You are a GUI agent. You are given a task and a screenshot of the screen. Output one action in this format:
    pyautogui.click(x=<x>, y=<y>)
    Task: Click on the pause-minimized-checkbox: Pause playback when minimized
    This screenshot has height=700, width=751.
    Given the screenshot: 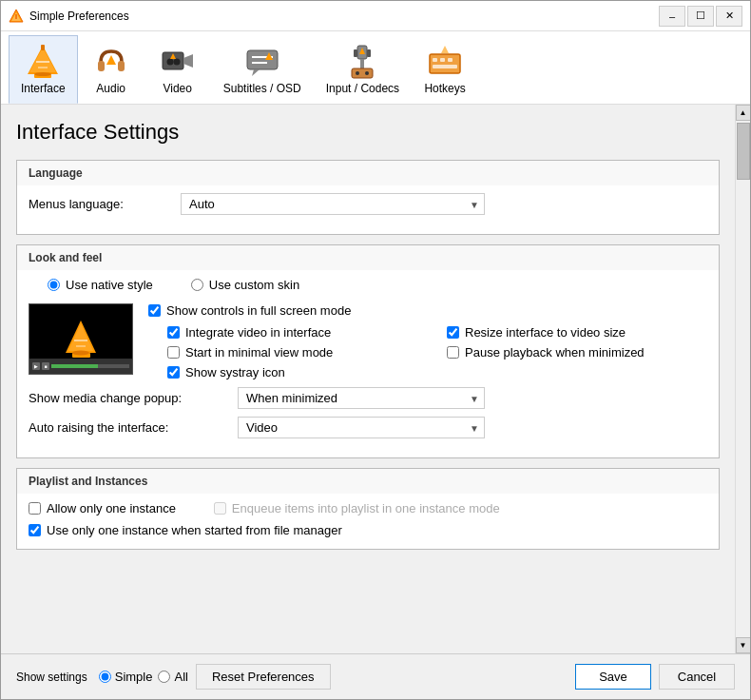 What is the action you would take?
    pyautogui.click(x=577, y=352)
    